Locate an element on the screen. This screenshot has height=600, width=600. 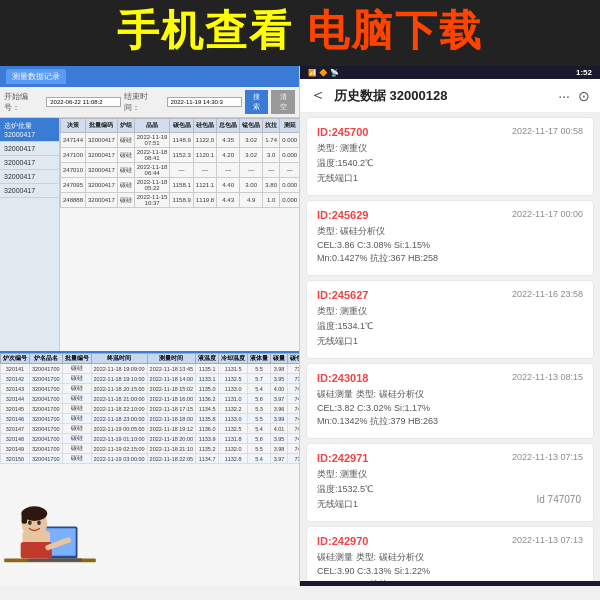
card-detail1: CEL:3.90 C:3.13% Si:1.22% is located at coordinates (450, 571).